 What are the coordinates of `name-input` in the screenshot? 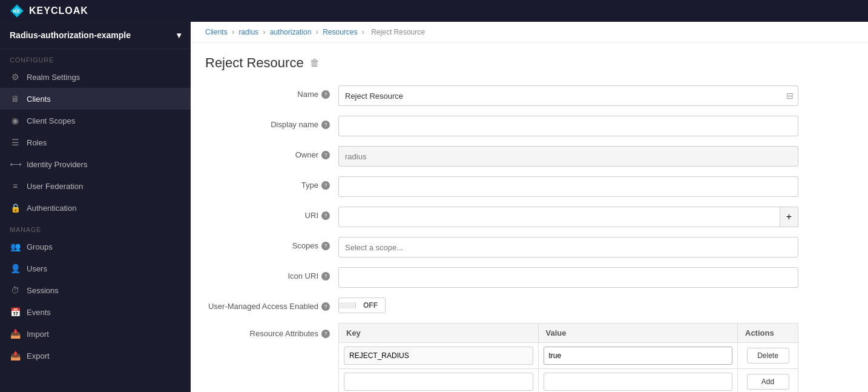 It's located at (568, 96).